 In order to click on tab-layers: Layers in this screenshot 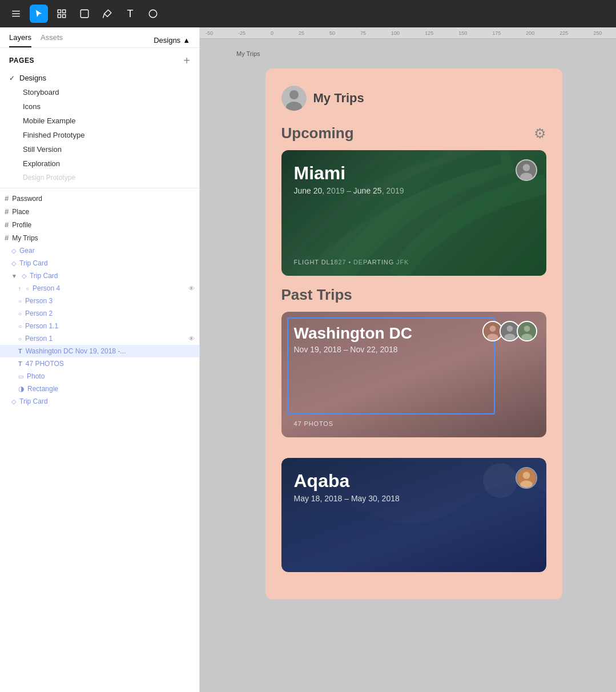, I will do `click(21, 40)`.